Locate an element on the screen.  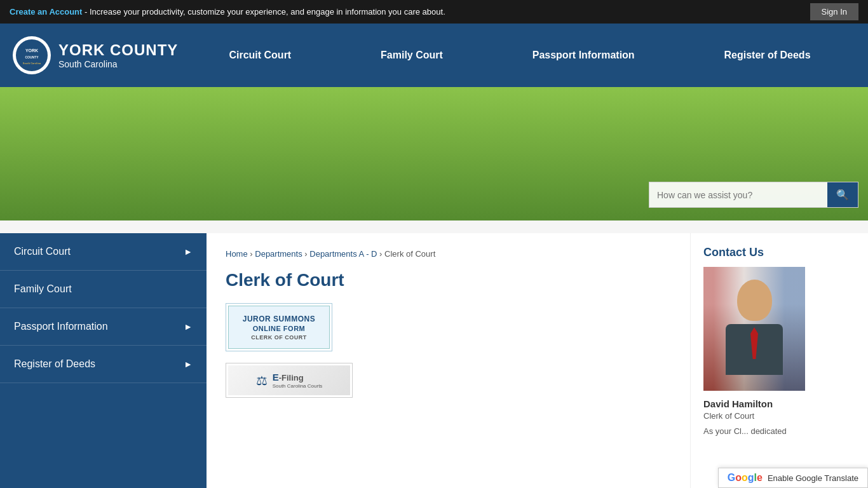
sign-in-button: Sign In is located at coordinates (834, 11).